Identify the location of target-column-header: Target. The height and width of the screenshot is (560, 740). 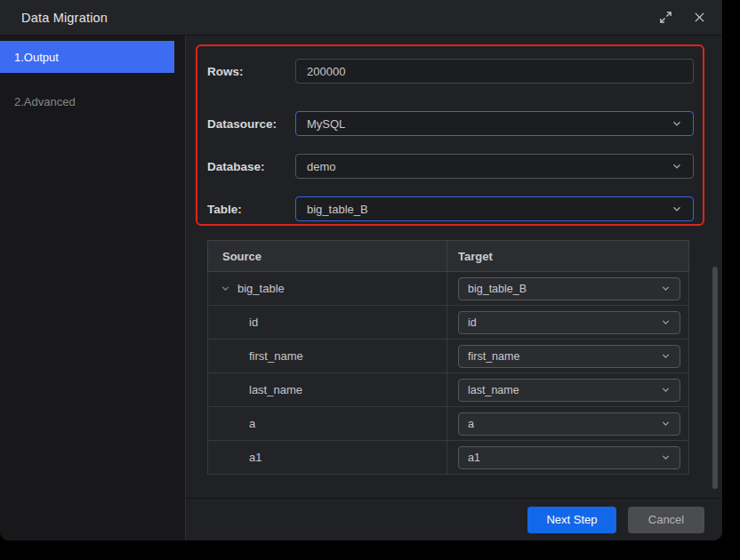
(567, 256).